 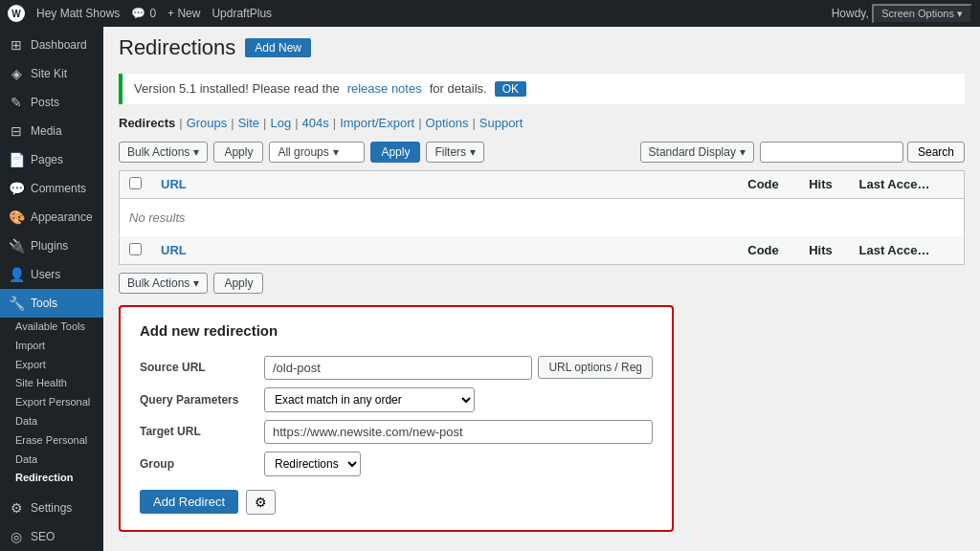 I want to click on sidebar-item-label: Dashboard, so click(x=59, y=45).